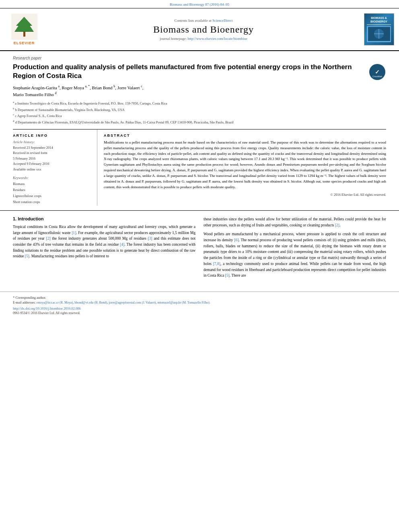 The width and height of the screenshot is (399, 532). What do you see at coordinates (204, 29) in the screenshot?
I see `header-center: Contents lists available at ScienceDirec…` at bounding box center [204, 29].